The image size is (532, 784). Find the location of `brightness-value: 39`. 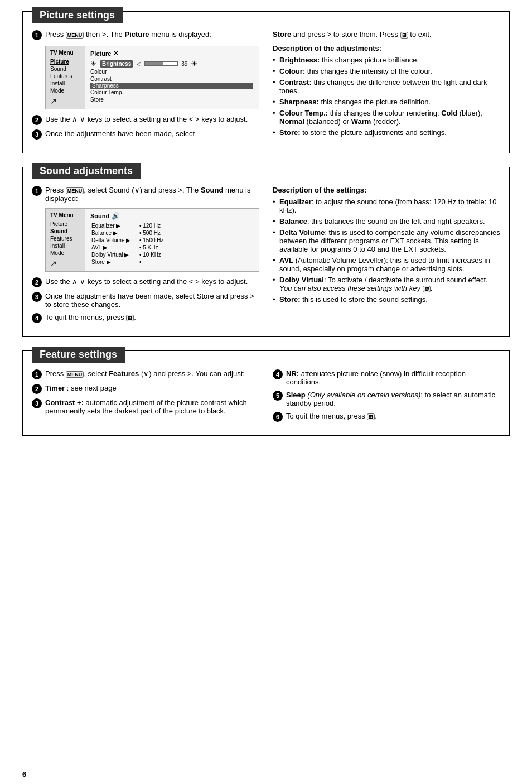

brightness-value: 39 is located at coordinates (184, 64).